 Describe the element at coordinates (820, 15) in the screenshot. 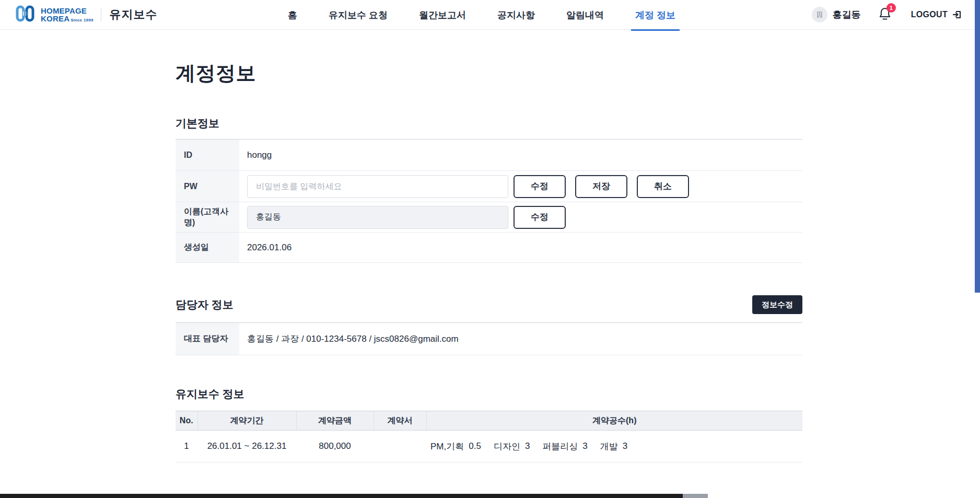

I see `user-avatar` at that location.